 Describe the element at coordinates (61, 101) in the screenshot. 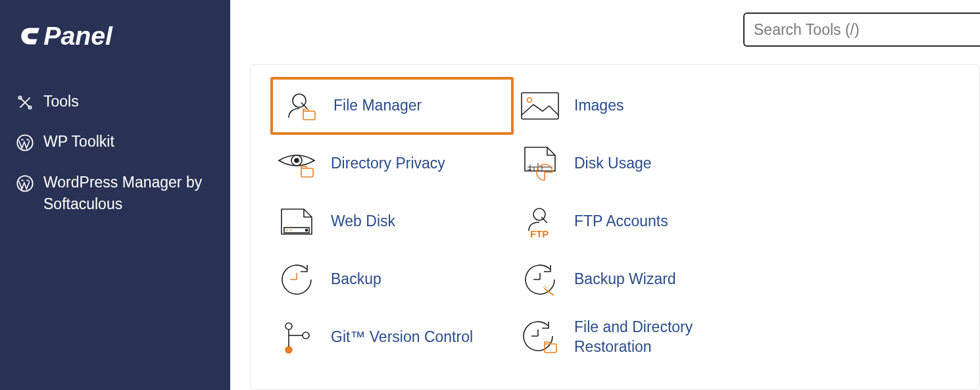

I see `sidebar-item-label: Tools` at that location.